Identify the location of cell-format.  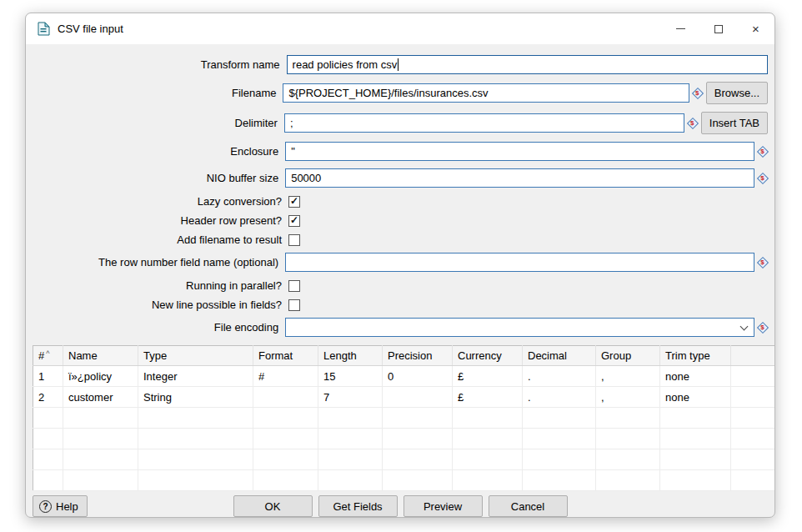
(286, 397).